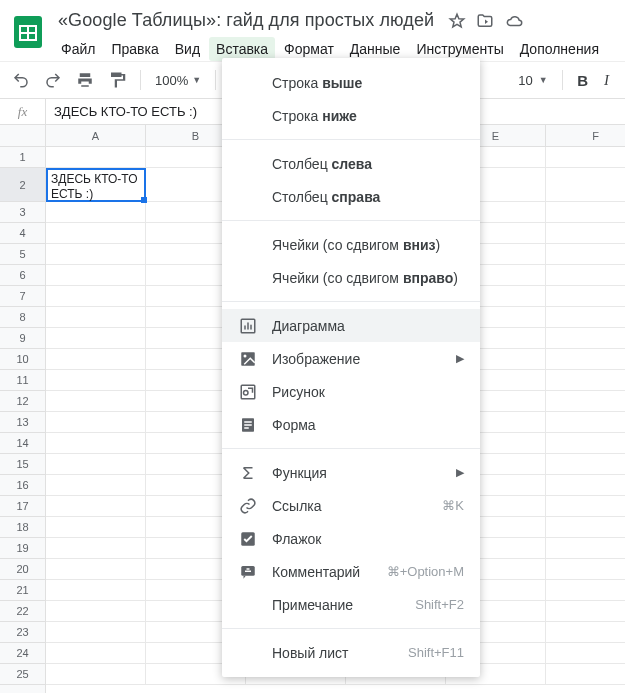  I want to click on move-icon, so click(485, 21).